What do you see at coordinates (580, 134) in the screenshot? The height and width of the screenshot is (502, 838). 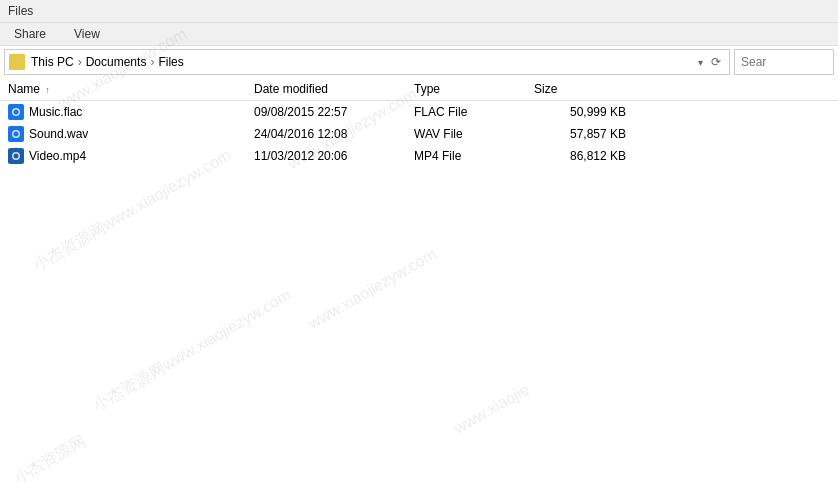 I see `file-size-cell: 57,857 KB` at bounding box center [580, 134].